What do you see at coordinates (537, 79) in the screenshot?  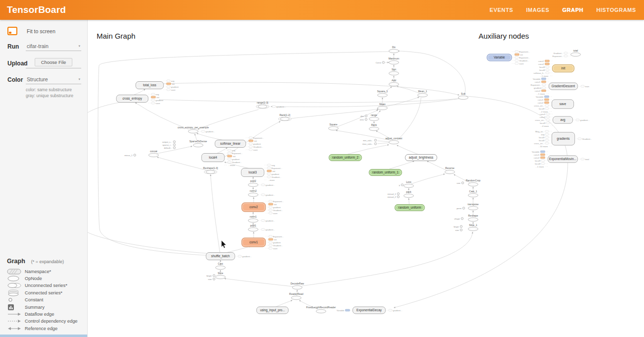 I see `svg-text: Variable` at bounding box center [537, 79].